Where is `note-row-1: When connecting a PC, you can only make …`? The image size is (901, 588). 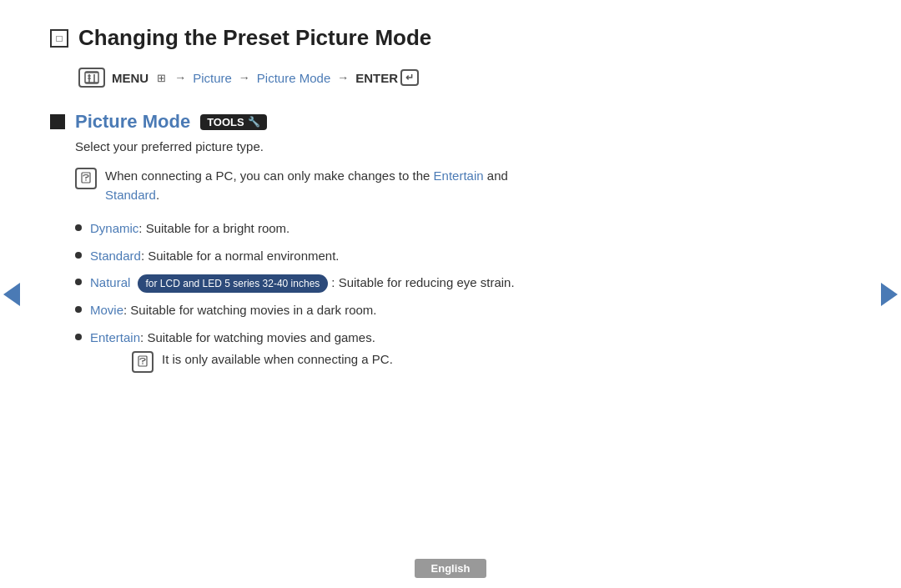
note-row-1: When connecting a PC, you can only make … is located at coordinates (405, 185).